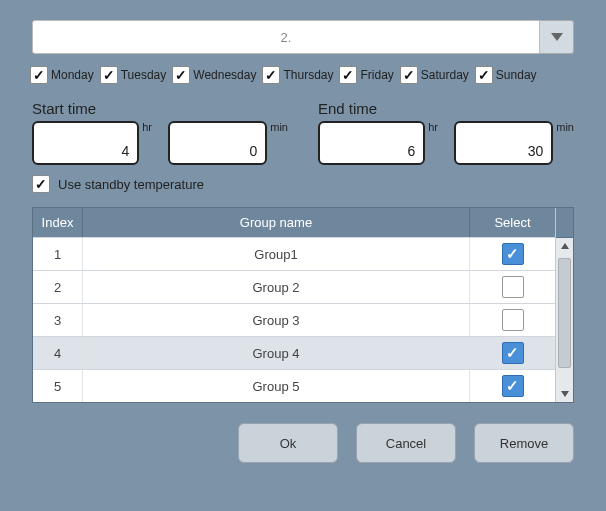  I want to click on cell-index: 4, so click(58, 353).